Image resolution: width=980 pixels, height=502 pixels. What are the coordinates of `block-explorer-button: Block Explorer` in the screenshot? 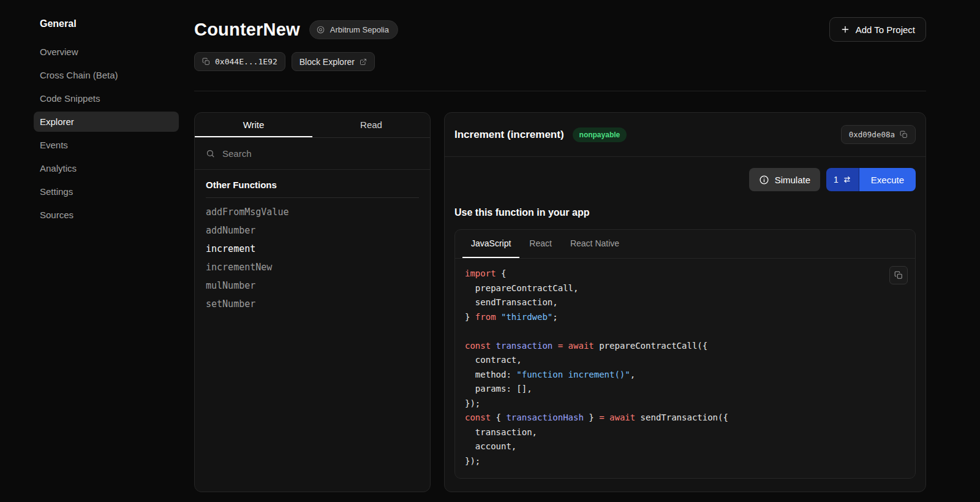 It's located at (333, 61).